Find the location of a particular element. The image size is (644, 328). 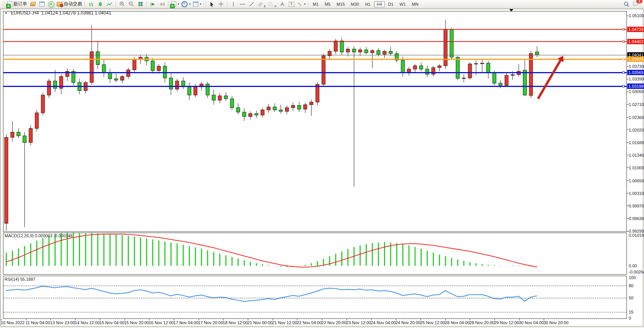

time-axis-label: 23 Nov 12:00 is located at coordinates (358, 323).